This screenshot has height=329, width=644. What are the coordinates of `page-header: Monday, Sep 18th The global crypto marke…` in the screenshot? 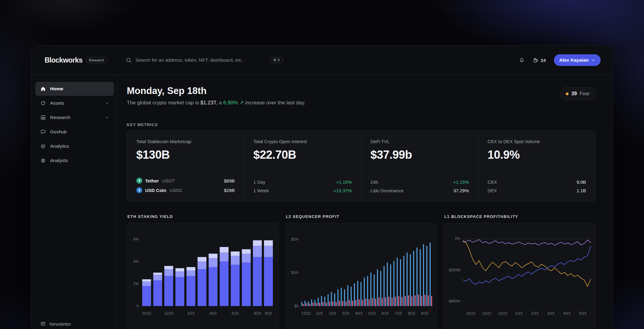 It's located at (361, 96).